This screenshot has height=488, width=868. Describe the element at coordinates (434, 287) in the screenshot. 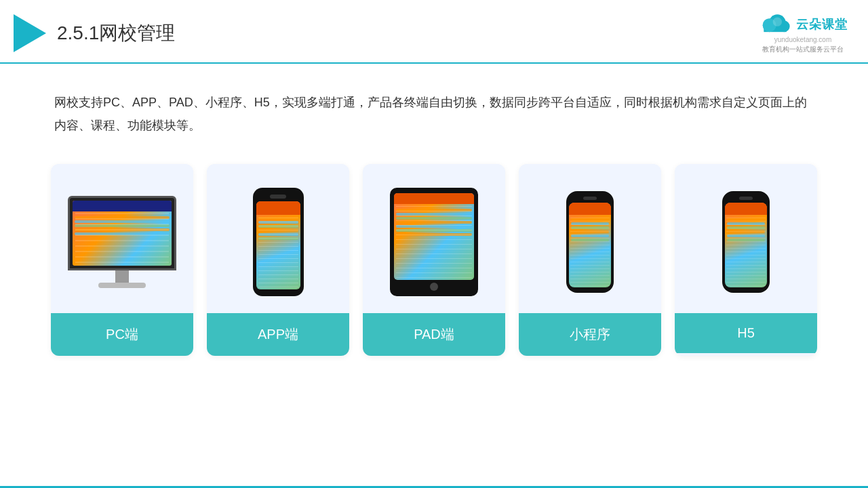

I see `tablet-home-btn` at that location.